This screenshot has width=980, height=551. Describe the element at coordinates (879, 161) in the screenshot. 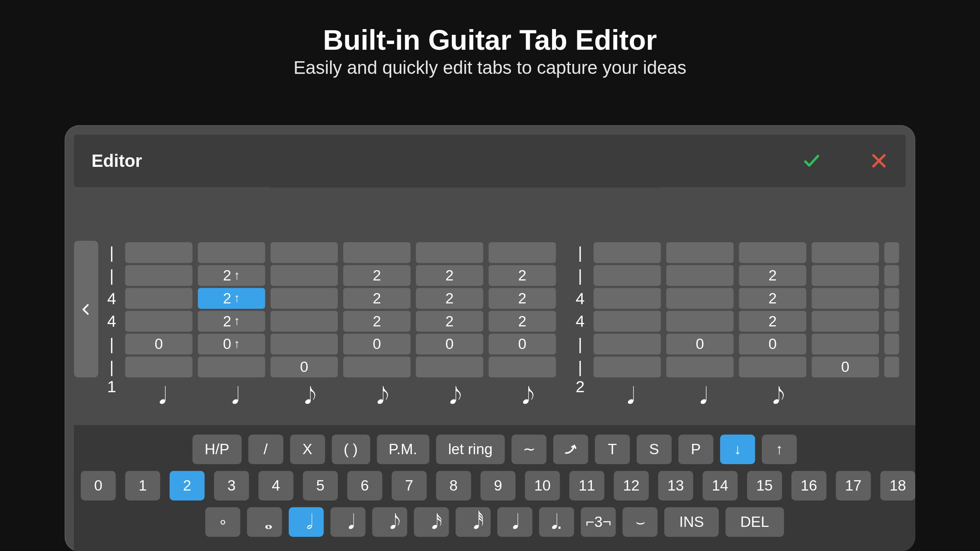

I see `close-icon` at that location.